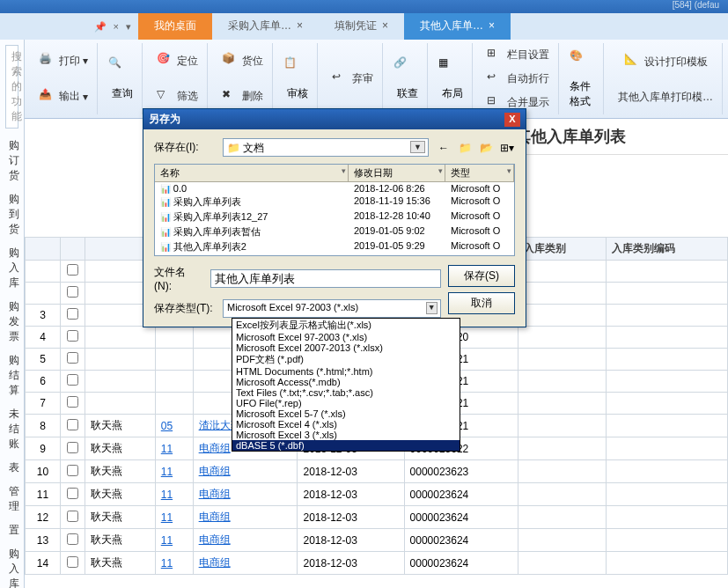 This screenshot has height=588, width=728. What do you see at coordinates (346, 435) in the screenshot?
I see `filetype-option: Microsoft Excel 3 (*.xls)` at bounding box center [346, 435].